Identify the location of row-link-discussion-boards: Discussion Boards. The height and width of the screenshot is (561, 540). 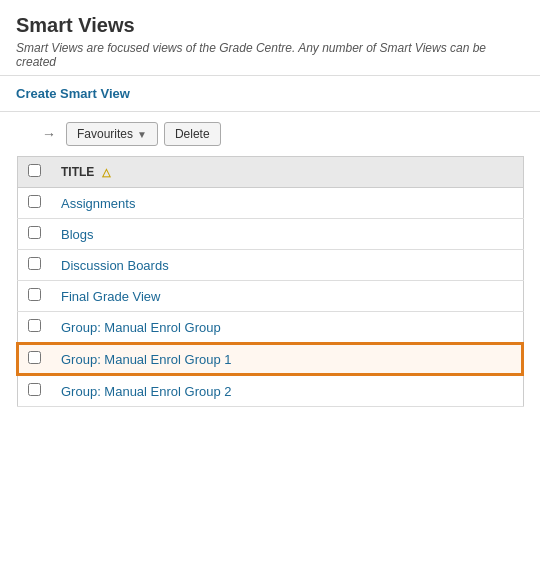
(115, 266).